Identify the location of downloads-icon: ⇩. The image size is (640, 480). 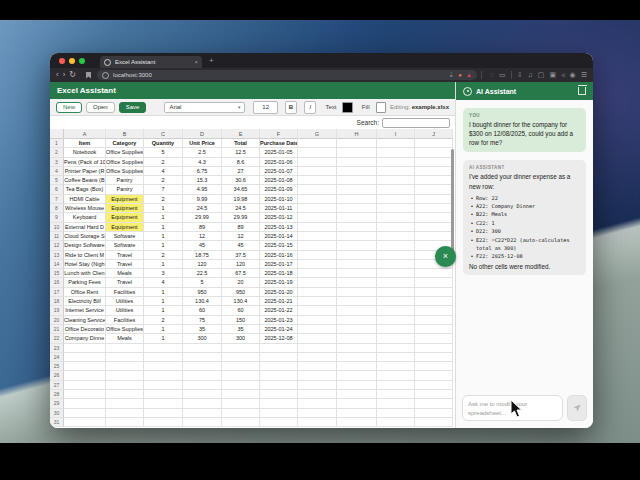
(520, 75).